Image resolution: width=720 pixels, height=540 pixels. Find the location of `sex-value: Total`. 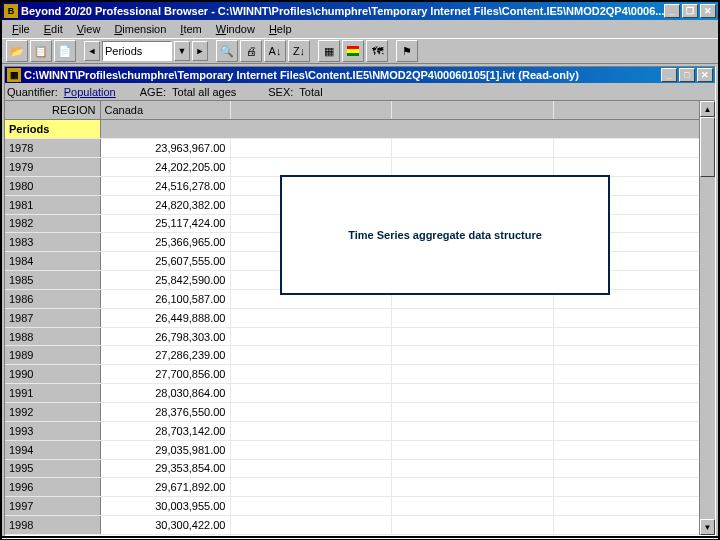

sex-value: Total is located at coordinates (310, 92).